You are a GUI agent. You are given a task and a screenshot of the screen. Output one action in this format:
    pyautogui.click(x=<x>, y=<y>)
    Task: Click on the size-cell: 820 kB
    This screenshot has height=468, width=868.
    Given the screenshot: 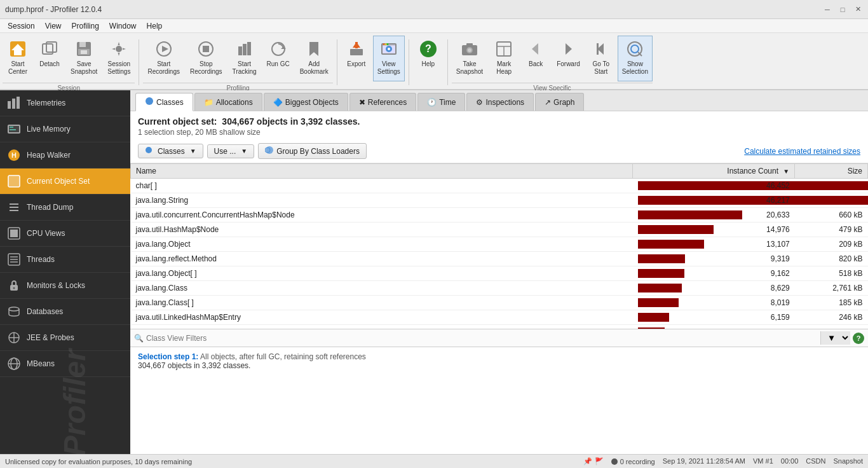 What is the action you would take?
    pyautogui.click(x=831, y=259)
    